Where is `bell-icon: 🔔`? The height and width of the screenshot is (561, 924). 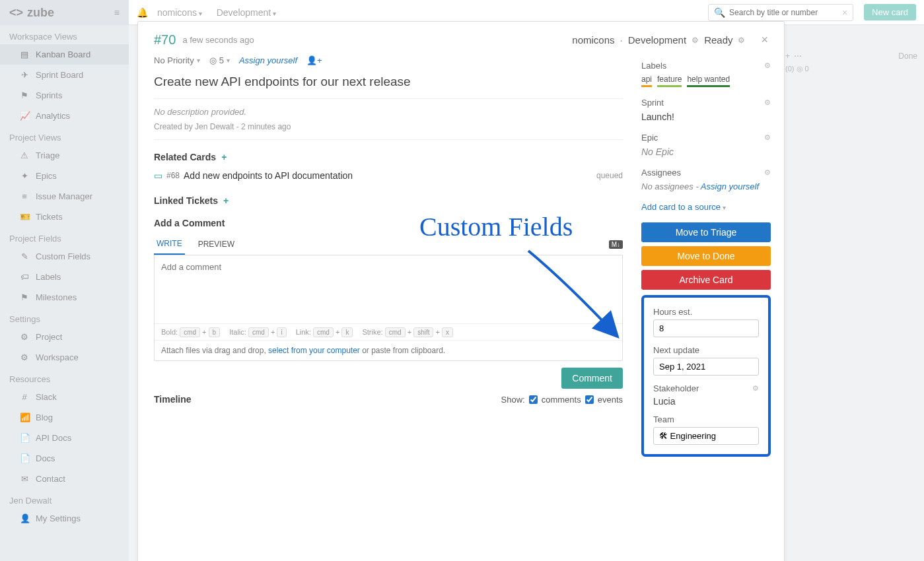 bell-icon: 🔔 is located at coordinates (143, 13).